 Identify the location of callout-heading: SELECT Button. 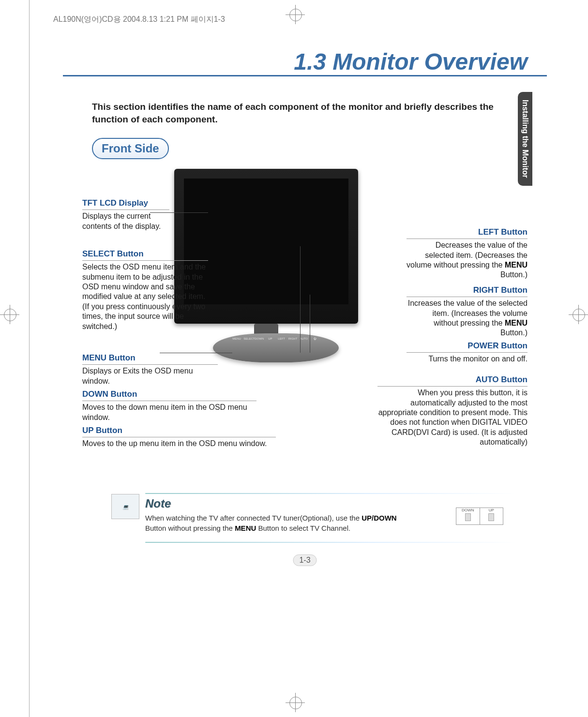
(145, 254).